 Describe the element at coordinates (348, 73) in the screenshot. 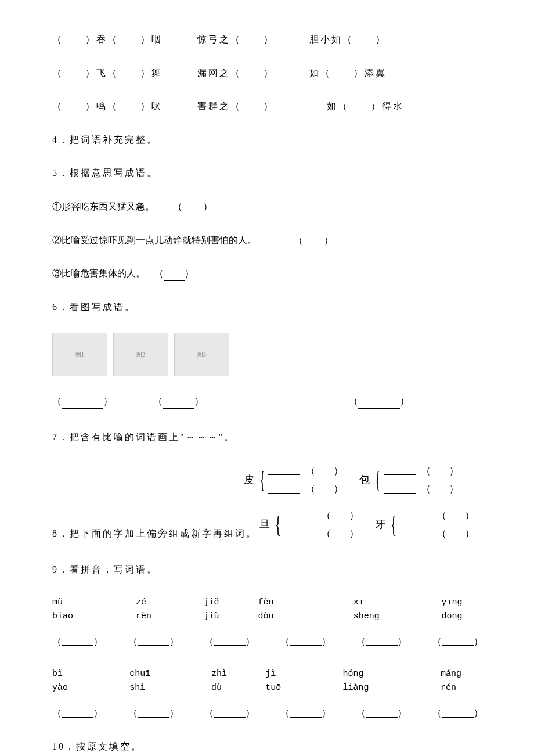

I see `idiom-item: 如（ ）添翼` at that location.